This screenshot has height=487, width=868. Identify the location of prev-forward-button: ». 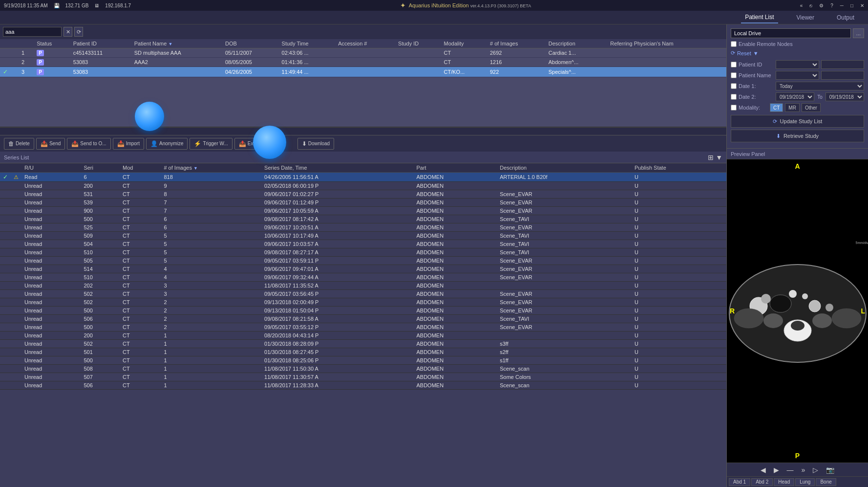
(804, 470).